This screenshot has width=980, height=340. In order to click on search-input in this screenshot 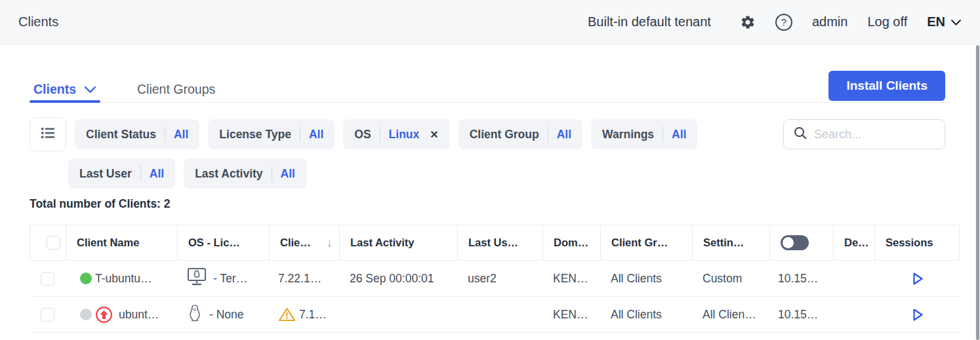, I will do `click(870, 135)`.